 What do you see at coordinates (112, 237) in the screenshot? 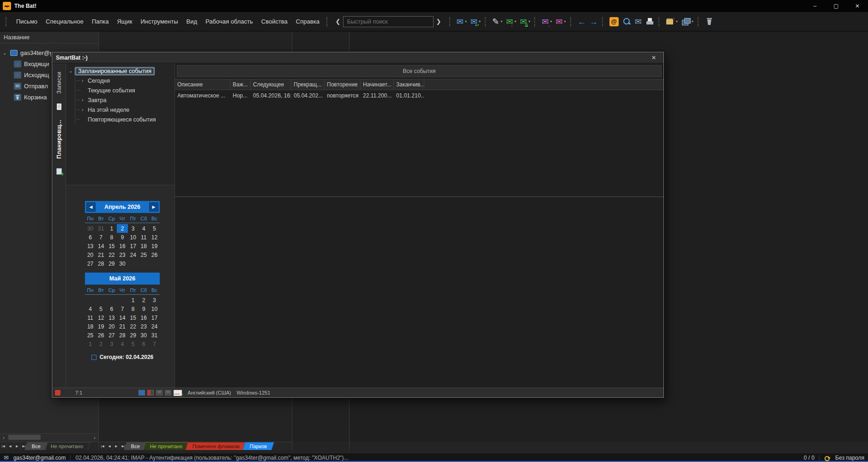
I see `calendar-day-0-1-2: 8` at bounding box center [112, 237].